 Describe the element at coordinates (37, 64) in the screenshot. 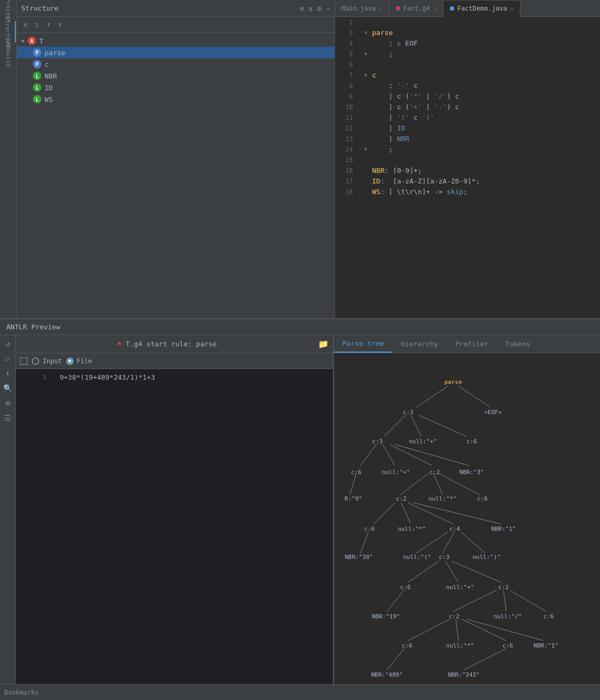

I see `c-badge: P` at that location.